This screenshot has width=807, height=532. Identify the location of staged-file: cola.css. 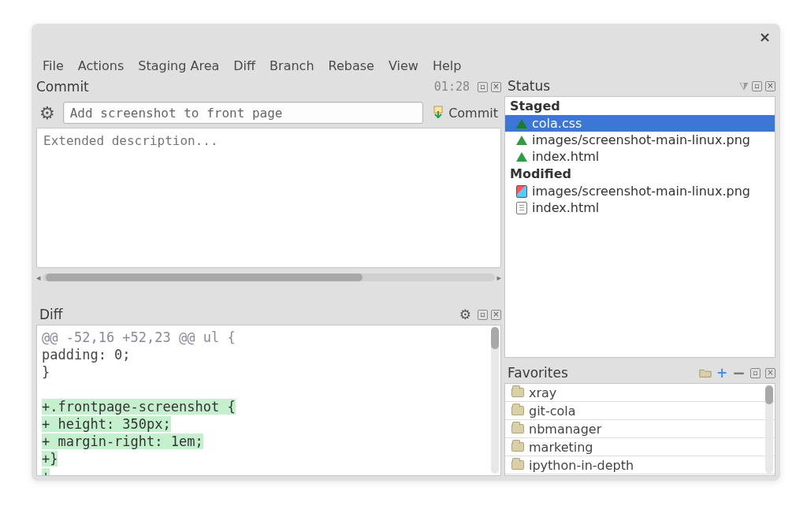
(640, 123).